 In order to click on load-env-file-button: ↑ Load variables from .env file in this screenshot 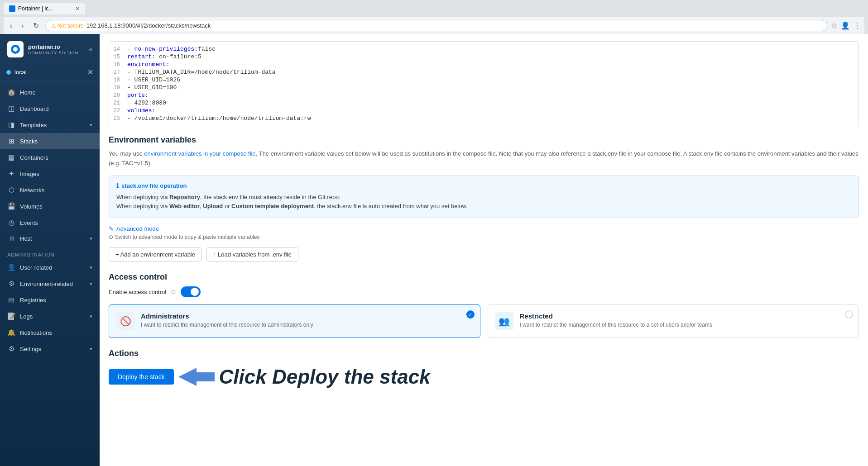, I will do `click(253, 254)`.